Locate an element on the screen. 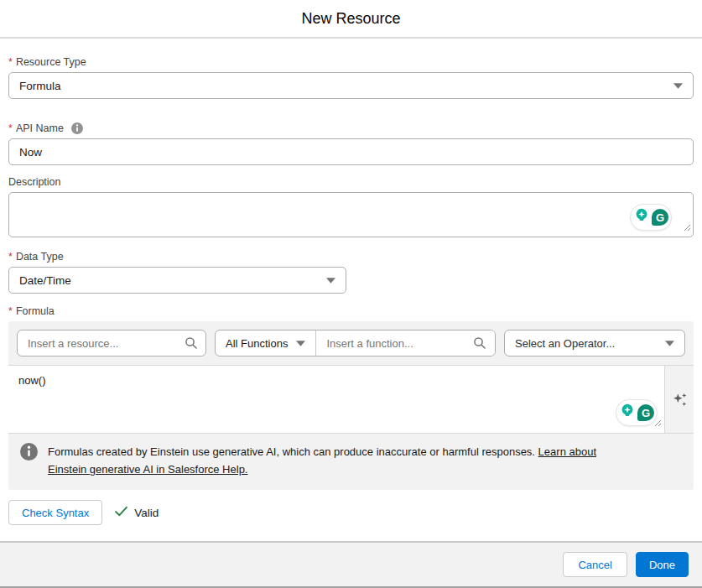  formula-editor: now() G is located at coordinates (336, 399).